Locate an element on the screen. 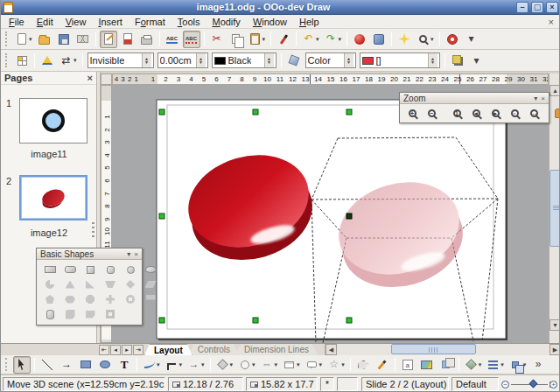  scroll-left-icon: ◀ is located at coordinates (331, 350).